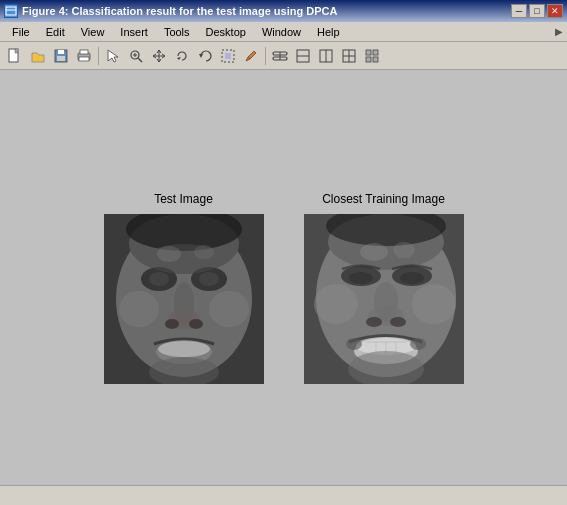  I want to click on test-image-block: Test Image, so click(184, 288).